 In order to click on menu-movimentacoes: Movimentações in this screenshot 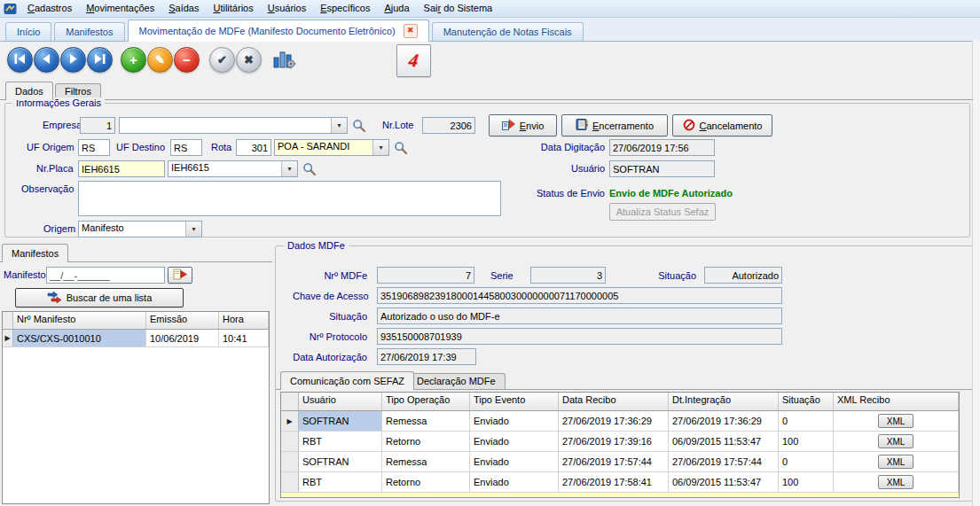, I will do `click(121, 9)`.